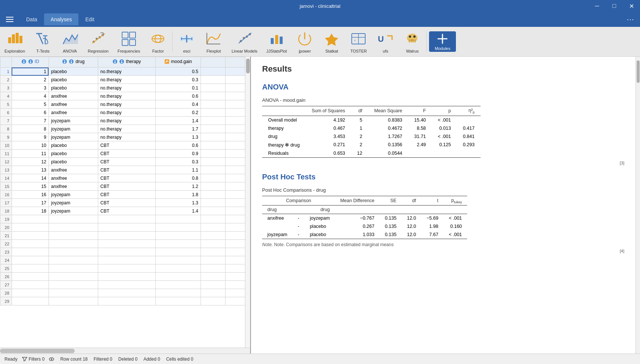  I want to click on anova-ss-residuals: 0.653, so click(329, 154).